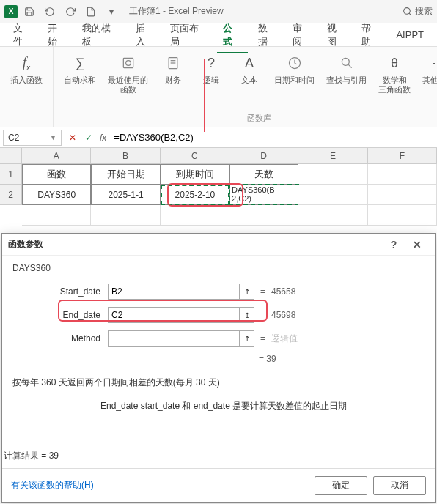 Image resolution: width=437 pixels, height=504 pixels. I want to click on cell-E2, so click(333, 195).